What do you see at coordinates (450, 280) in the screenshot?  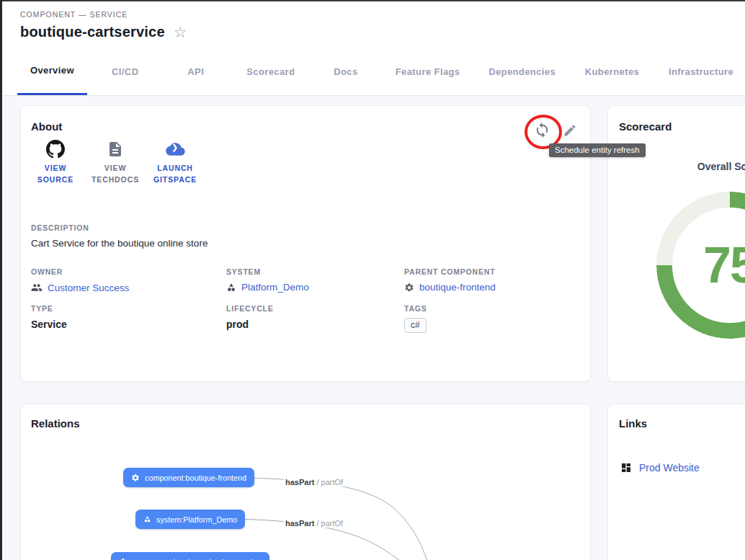 I see `field-parent-component: PARENT COMPONENT boutique-frontend` at bounding box center [450, 280].